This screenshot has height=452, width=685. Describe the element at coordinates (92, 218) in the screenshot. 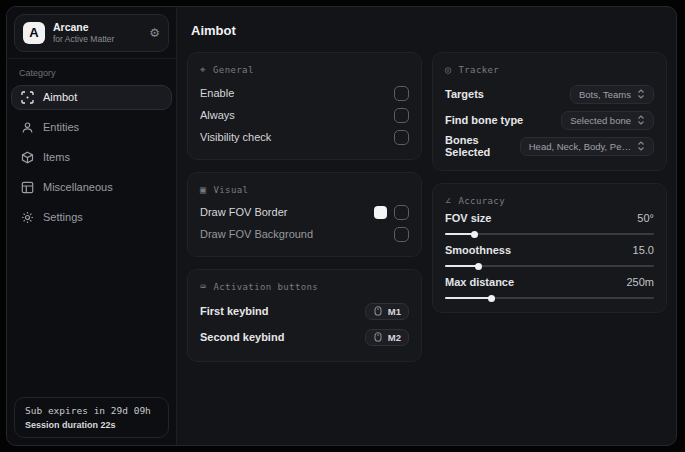

I see `sidebar-item-settings: Settings` at that location.